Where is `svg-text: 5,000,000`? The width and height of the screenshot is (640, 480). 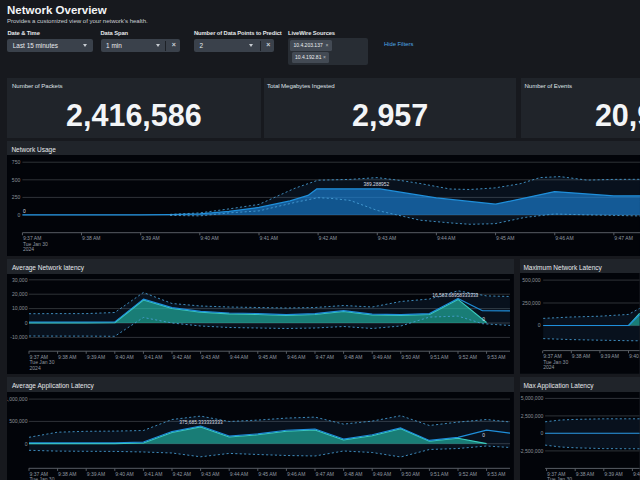 svg-text: 5,000,000 is located at coordinates (532, 398).